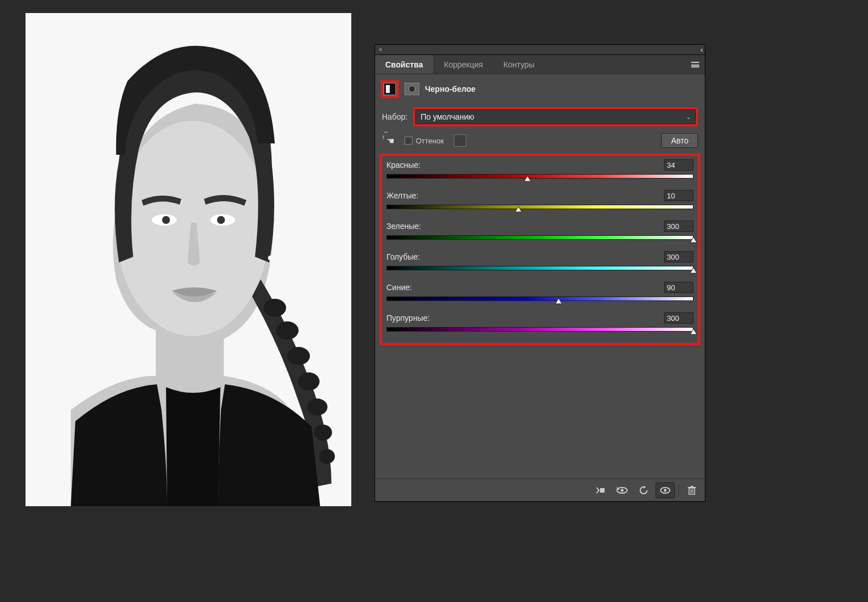 The image size is (868, 602). Describe the element at coordinates (693, 332) in the screenshot. I see `slider-magenta-thumb` at that location.